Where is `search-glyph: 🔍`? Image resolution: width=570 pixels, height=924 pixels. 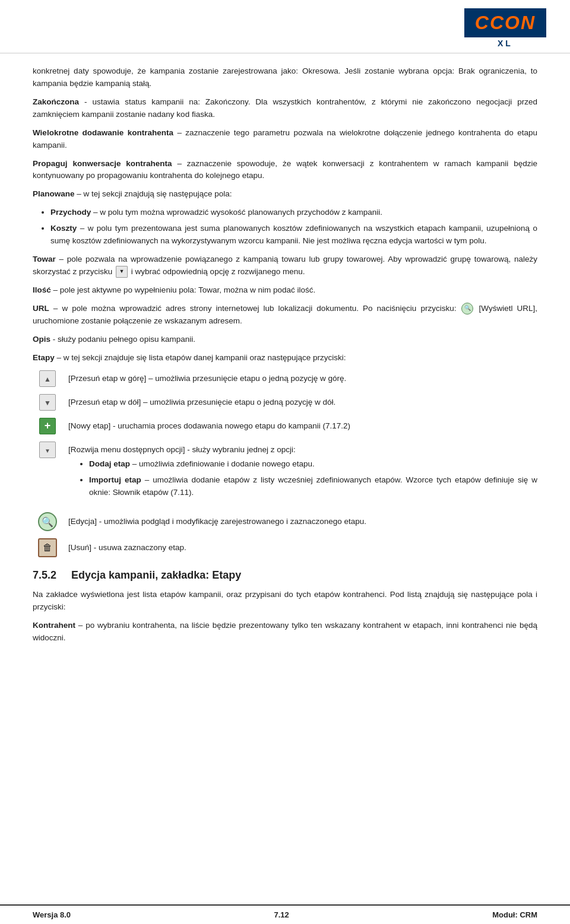
search-glyph: 🔍 is located at coordinates (48, 522).